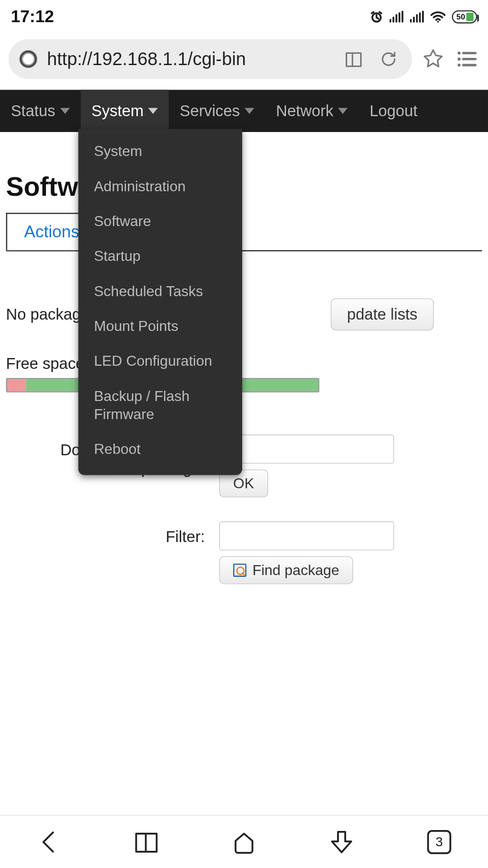  I want to click on back-button, so click(49, 842).